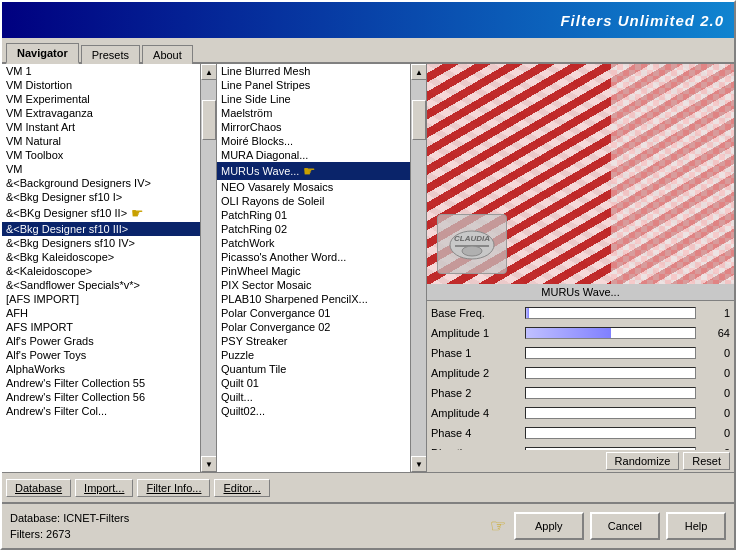 This screenshot has width=736, height=550. I want to click on filter-item: PSY Streaker, so click(314, 341).